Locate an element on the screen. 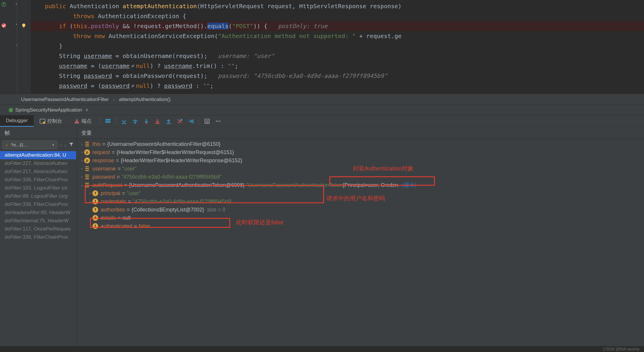 The width and height of the screenshot is (644, 352). step-out-icon is located at coordinates (169, 121).